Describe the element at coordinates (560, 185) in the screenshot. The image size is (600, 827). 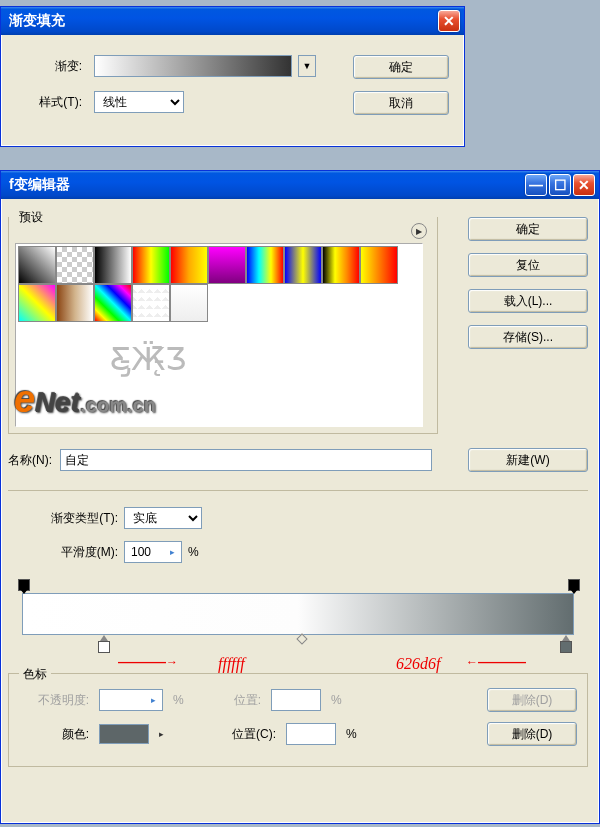
I see `maximize-icon: ☐` at that location.